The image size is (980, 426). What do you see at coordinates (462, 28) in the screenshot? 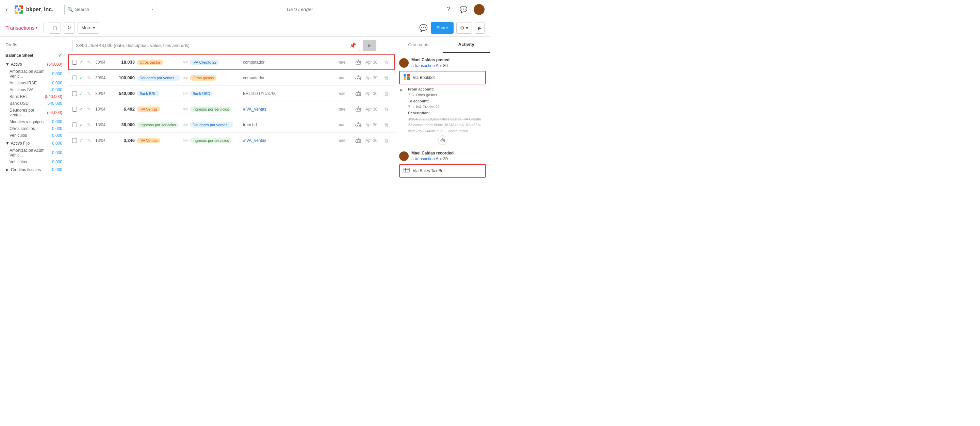
I see `gear-icon: ⚙` at bounding box center [462, 28].